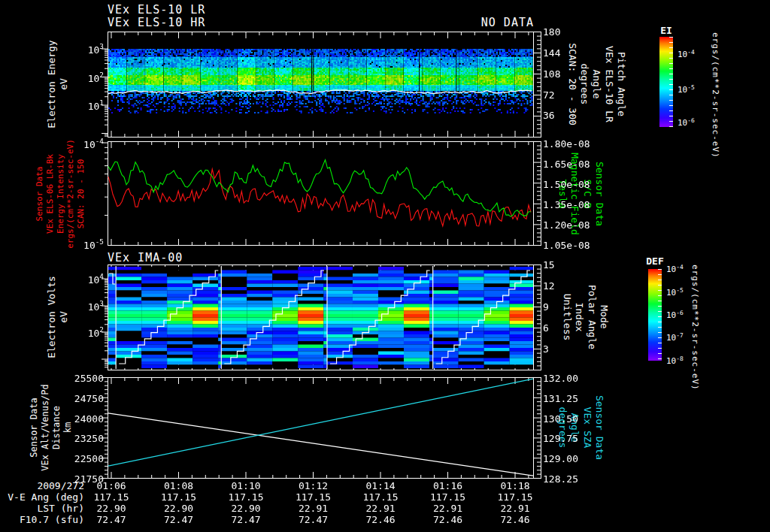  I want to click on panel2-right-tick: 1.05e-08, so click(567, 245).